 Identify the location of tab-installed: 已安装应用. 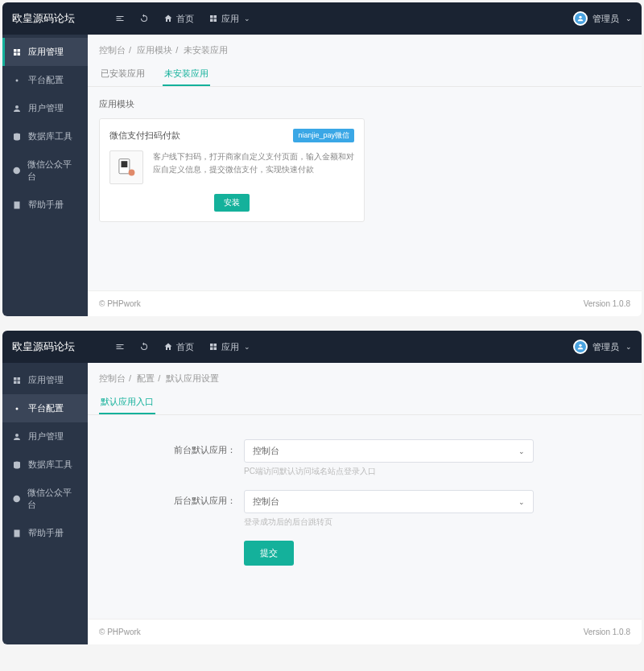
(122, 74).